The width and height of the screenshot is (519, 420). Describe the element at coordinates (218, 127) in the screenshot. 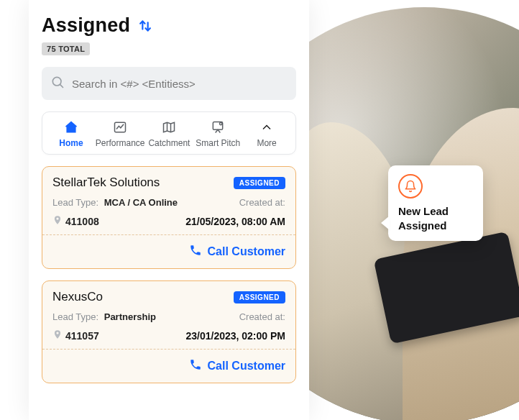

I see `presentation-icon` at that location.